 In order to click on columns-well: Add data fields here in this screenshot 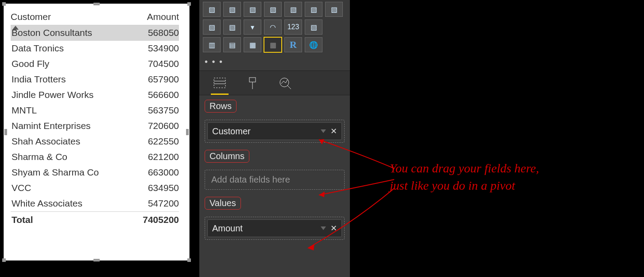, I will do `click(275, 180)`.